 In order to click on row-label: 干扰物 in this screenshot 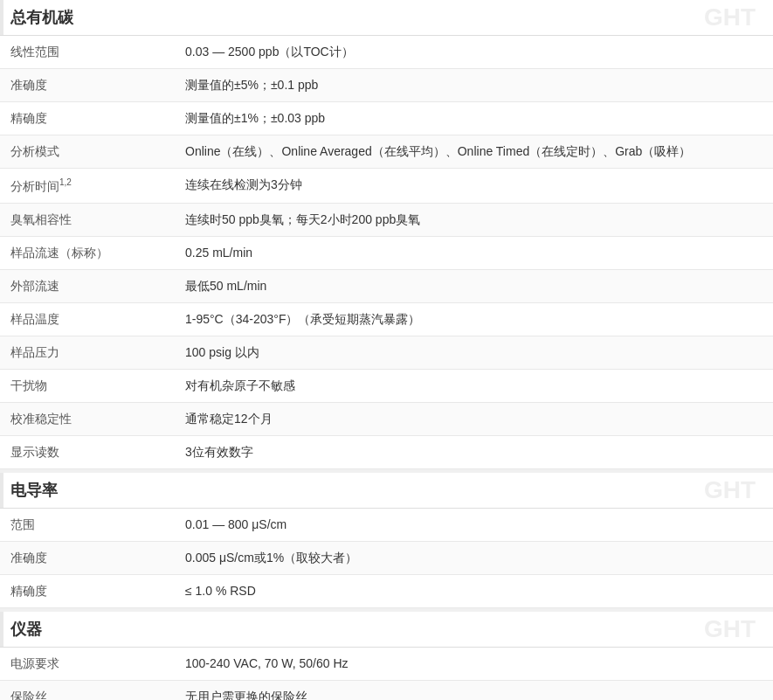, I will do `click(87, 385)`.